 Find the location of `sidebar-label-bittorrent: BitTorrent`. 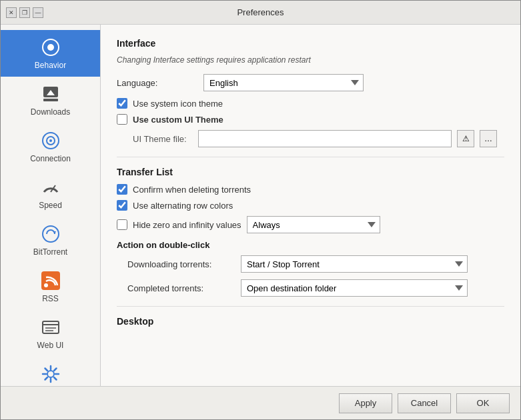

sidebar-label-bittorrent: BitTorrent is located at coordinates (51, 252).